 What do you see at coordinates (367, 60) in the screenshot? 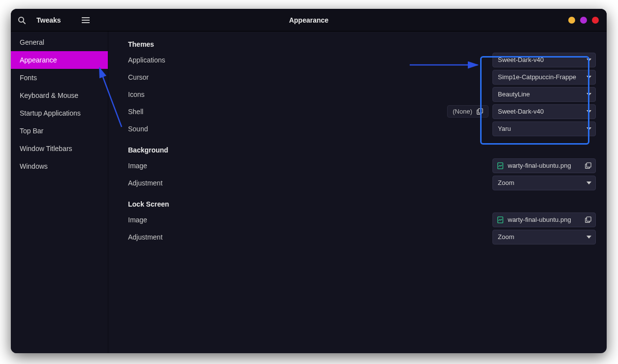
I see `row-applications: Applications Sweet-Dark-v40` at bounding box center [367, 60].